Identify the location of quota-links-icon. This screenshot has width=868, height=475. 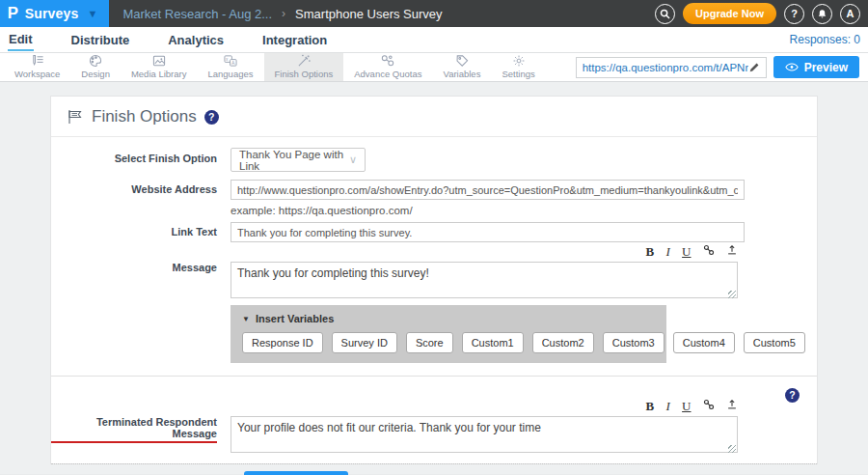
(388, 61).